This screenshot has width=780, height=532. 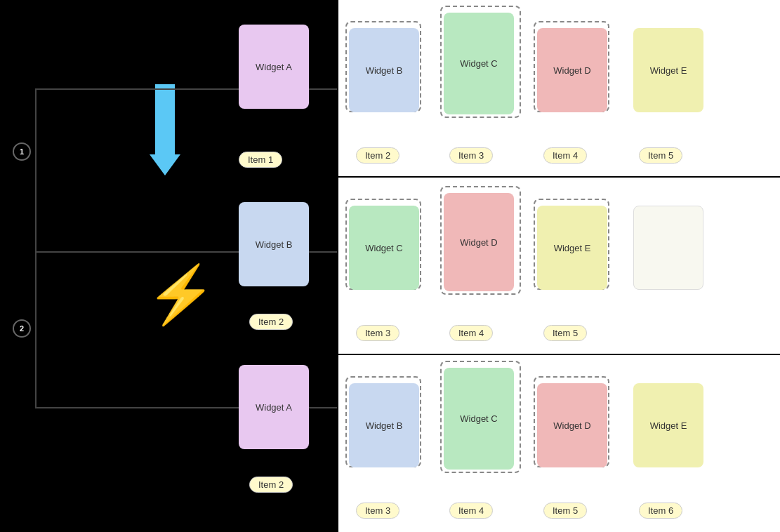 I want to click on lightning-bolt: ⚡, so click(x=181, y=295).